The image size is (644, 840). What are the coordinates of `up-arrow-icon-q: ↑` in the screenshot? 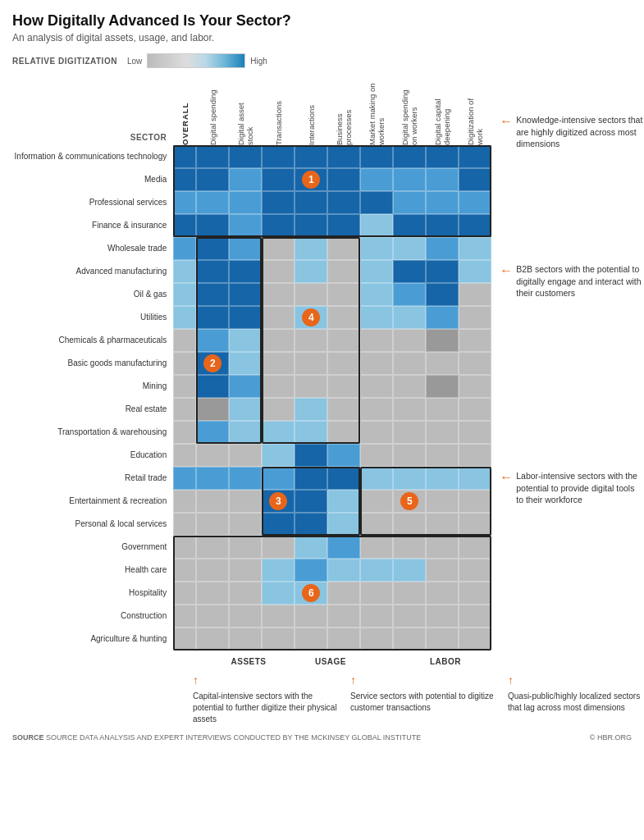 It's located at (576, 681).